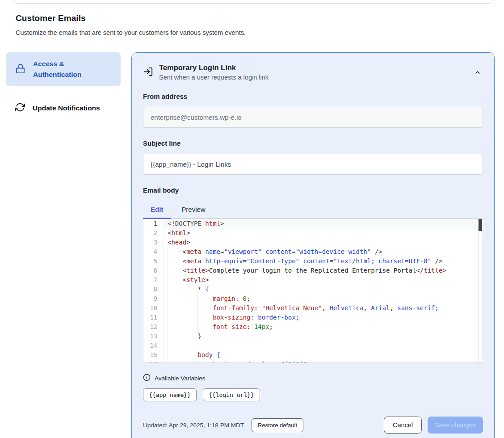 Image resolution: width=504 pixels, height=438 pixels. I want to click on editor-line: 1<!DOCTYPE html>, so click(313, 223).